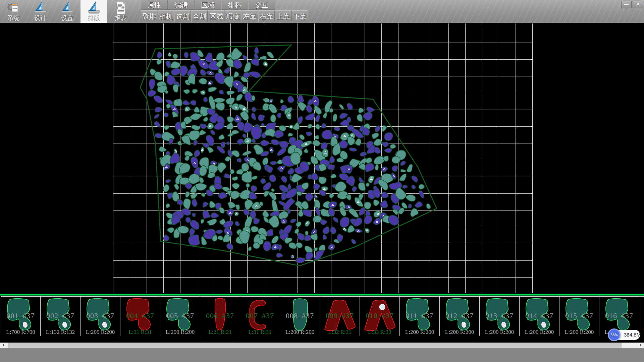  I want to click on tool-snap-right: 右靠, so click(266, 16).